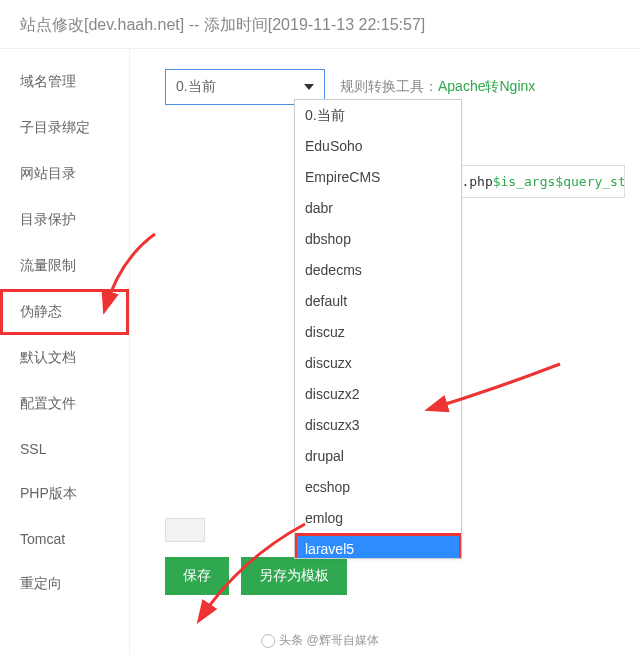 This screenshot has width=640, height=655. I want to click on sidebar-item-redirect: 重定向, so click(64, 584).